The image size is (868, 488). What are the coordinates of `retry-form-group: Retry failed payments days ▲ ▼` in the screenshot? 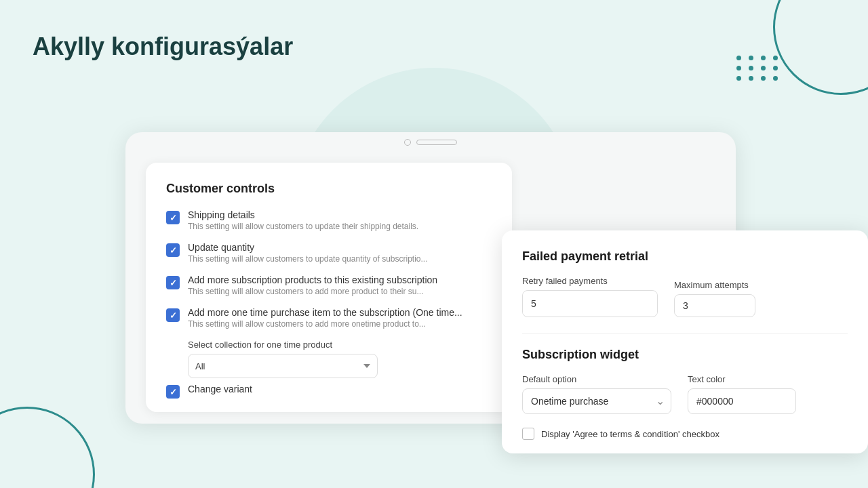 It's located at (590, 297).